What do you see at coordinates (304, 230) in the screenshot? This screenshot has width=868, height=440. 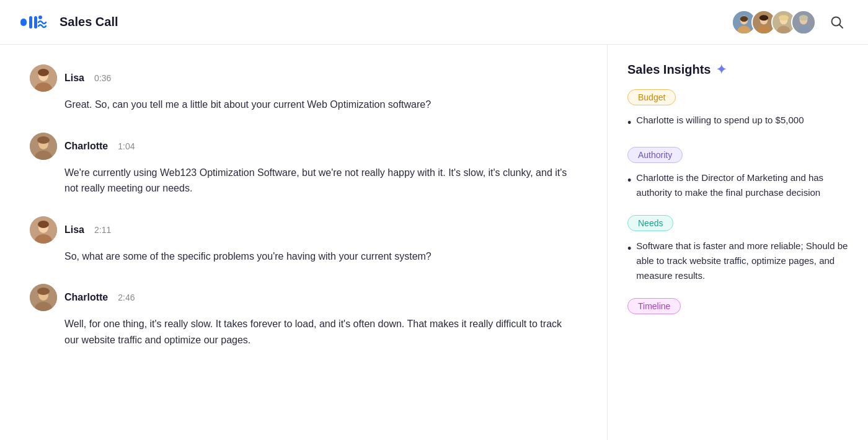 I see `message-header: Lisa 2:11` at bounding box center [304, 230].